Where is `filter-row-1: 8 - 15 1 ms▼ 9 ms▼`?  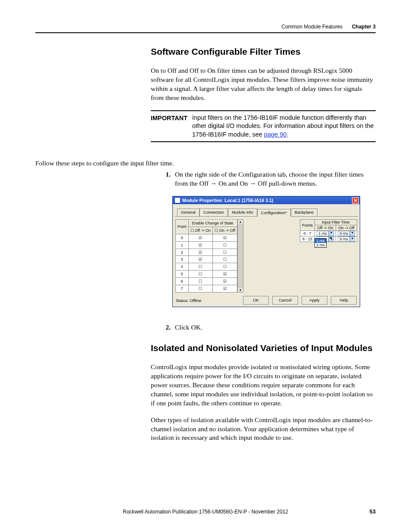 filter-row-1: 8 - 15 1 ms▼ 9 ms▼ is located at coordinates (328, 240).